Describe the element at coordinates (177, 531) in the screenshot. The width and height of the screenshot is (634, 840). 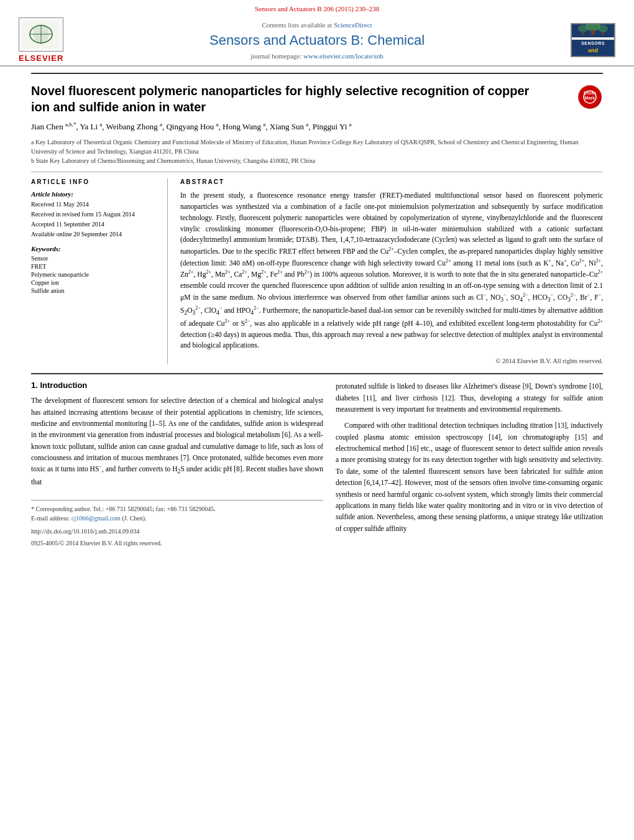
I see `doi-line: http://dx.doi.org/10.1016/j.snb.2014.09.…` at that location.